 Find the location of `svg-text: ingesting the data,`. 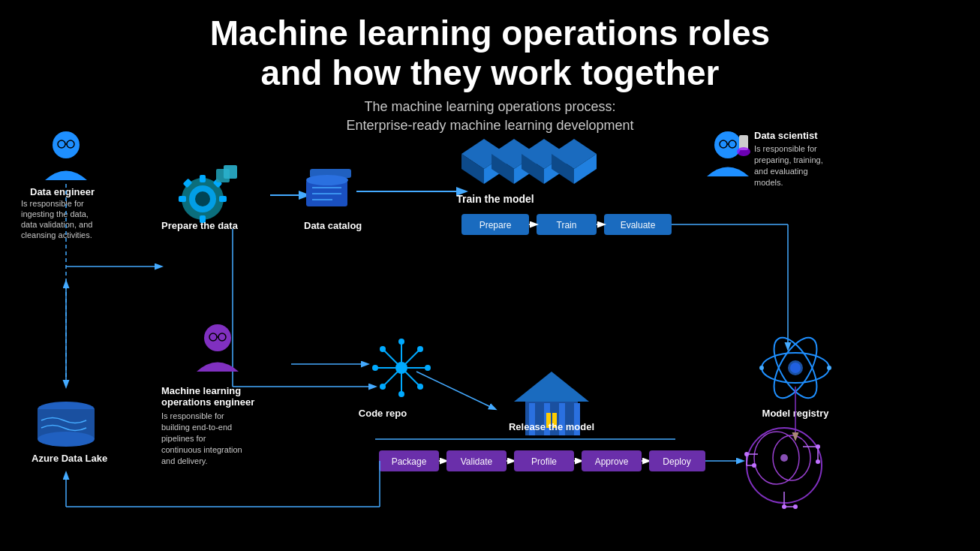

svg-text: ingesting the data, is located at coordinates (55, 214).